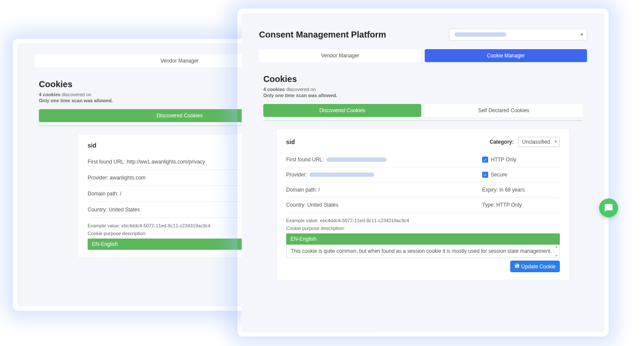  Describe the element at coordinates (423, 79) in the screenshot. I see `section-title-front: Cookies` at that location.